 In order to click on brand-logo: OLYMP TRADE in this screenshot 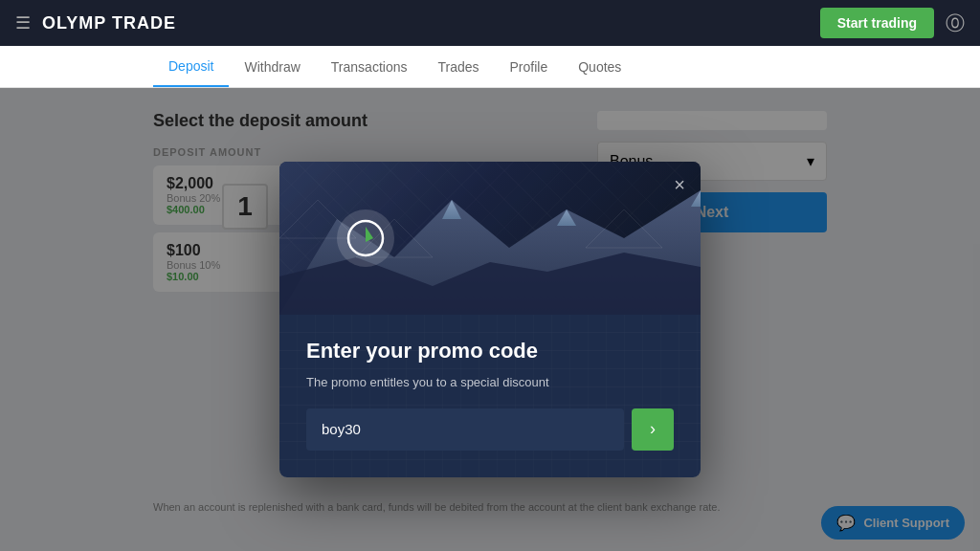, I will do `click(109, 23)`.